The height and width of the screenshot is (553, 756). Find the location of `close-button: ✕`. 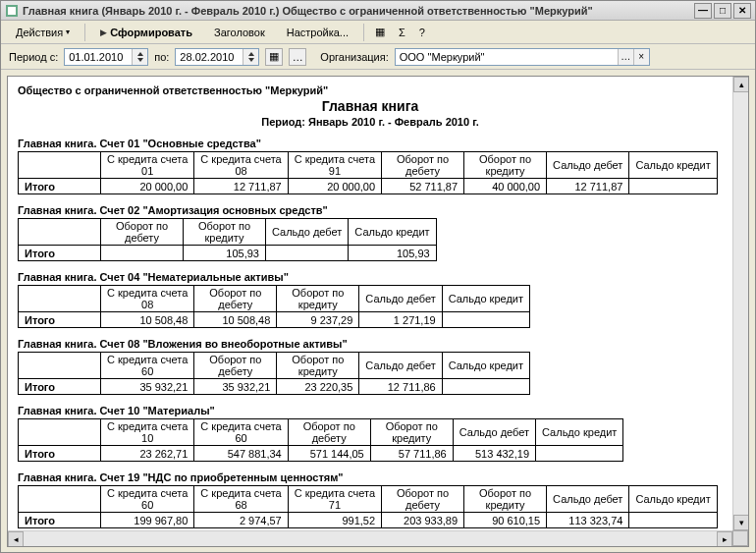

close-button: ✕ is located at coordinates (742, 11).